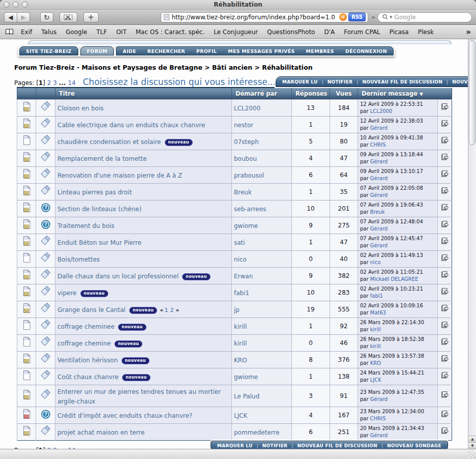 The height and width of the screenshot is (459, 476). Describe the element at coordinates (375, 263) in the screenshot. I see `last-poster-link: nico` at that location.